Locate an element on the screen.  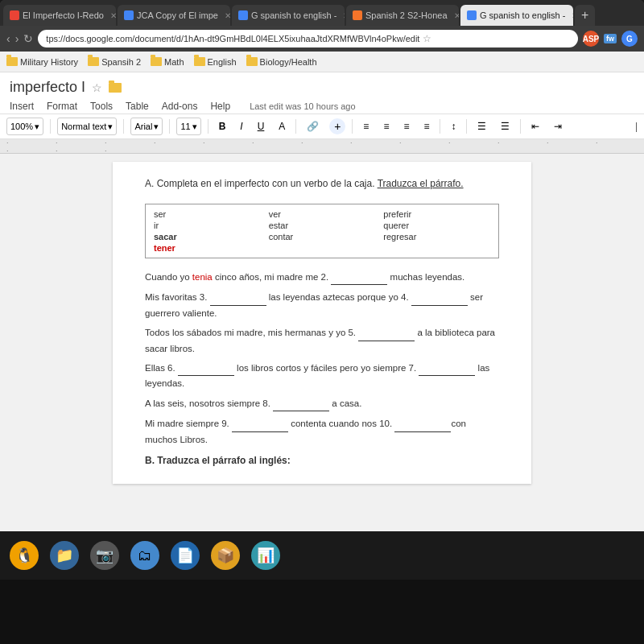
italic-button: I is located at coordinates (242, 126).